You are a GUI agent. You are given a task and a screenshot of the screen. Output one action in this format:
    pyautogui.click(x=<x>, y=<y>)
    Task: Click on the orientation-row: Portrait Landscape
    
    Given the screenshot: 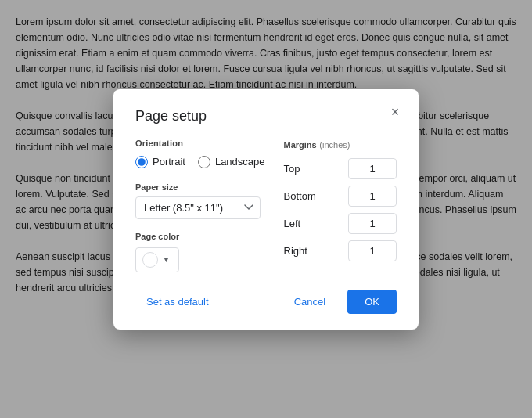 What is the action you would take?
    pyautogui.click(x=200, y=162)
    